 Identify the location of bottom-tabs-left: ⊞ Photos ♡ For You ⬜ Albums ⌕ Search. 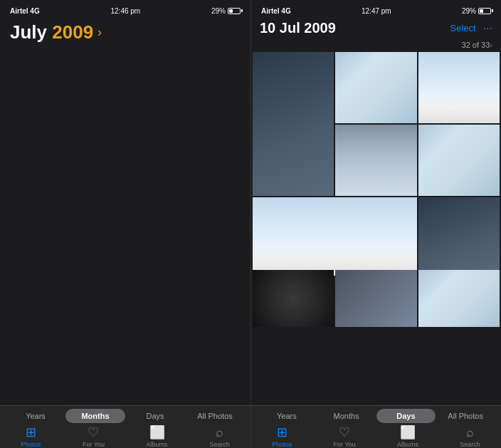
(125, 436).